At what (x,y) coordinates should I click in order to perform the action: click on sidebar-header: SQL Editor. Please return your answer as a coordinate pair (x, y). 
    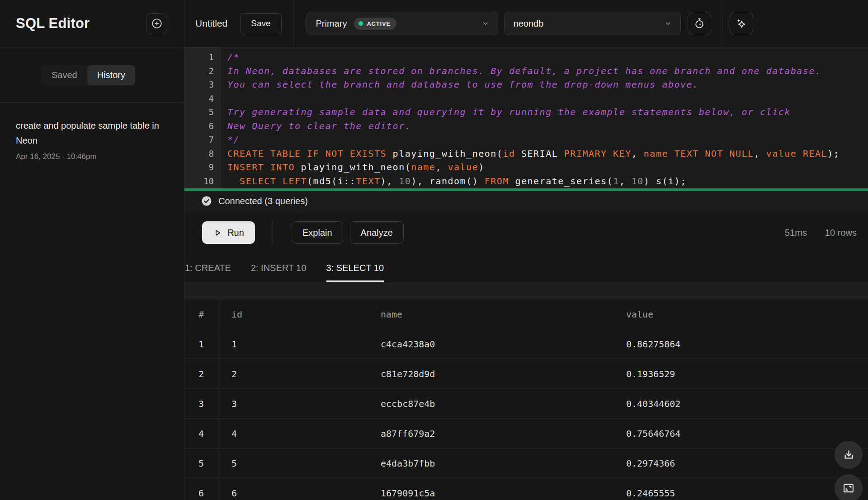
    Looking at the image, I should click on (92, 23).